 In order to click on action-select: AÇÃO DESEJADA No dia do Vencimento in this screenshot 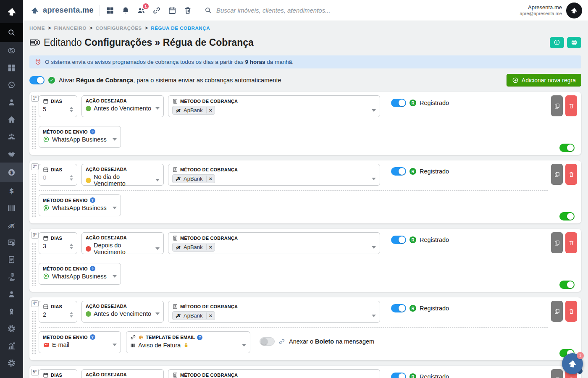, I will do `click(123, 175)`.